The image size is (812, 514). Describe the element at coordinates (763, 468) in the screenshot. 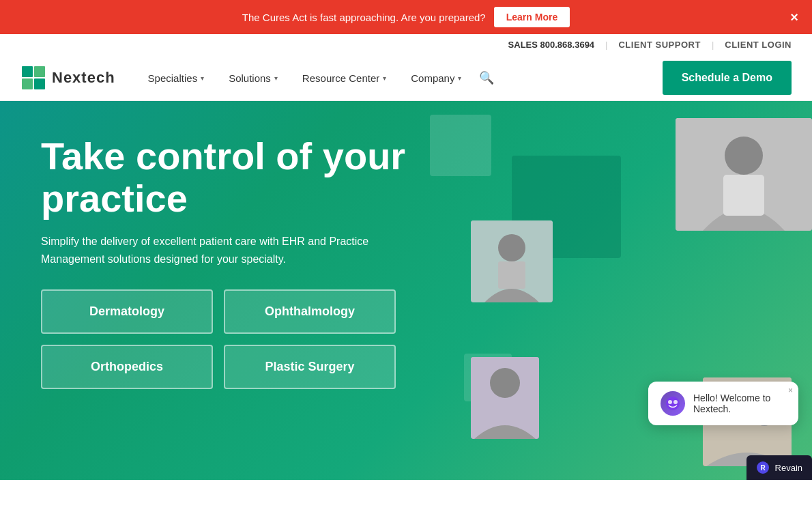

I see `revain-icon: R` at that location.